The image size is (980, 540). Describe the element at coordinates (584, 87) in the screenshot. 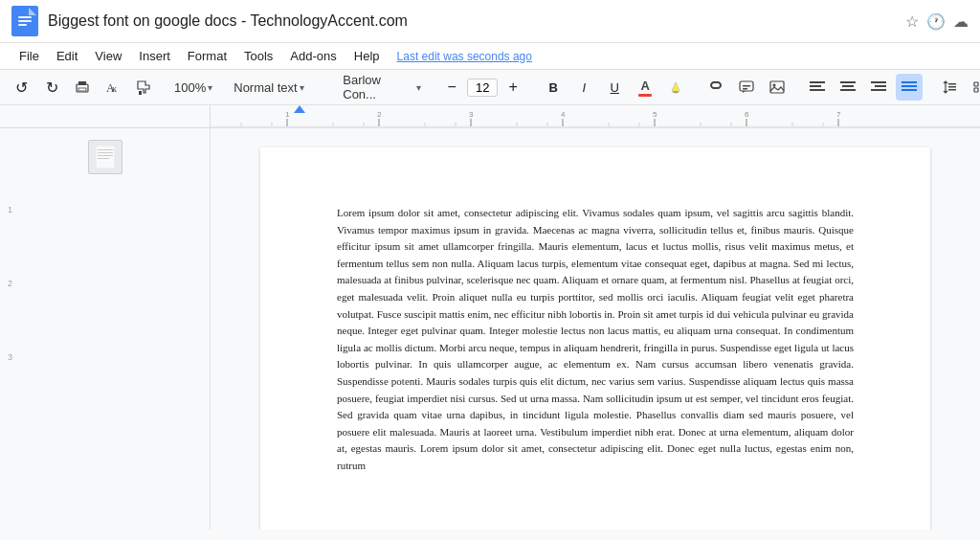

I see `italic-button: I` at that location.